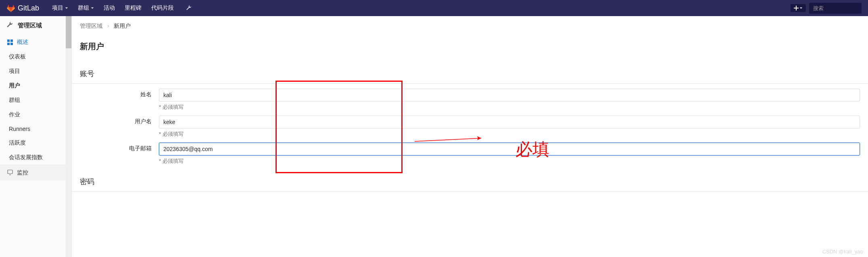 The height and width of the screenshot is (257, 868). I want to click on admin-wrench-icon, so click(189, 8).